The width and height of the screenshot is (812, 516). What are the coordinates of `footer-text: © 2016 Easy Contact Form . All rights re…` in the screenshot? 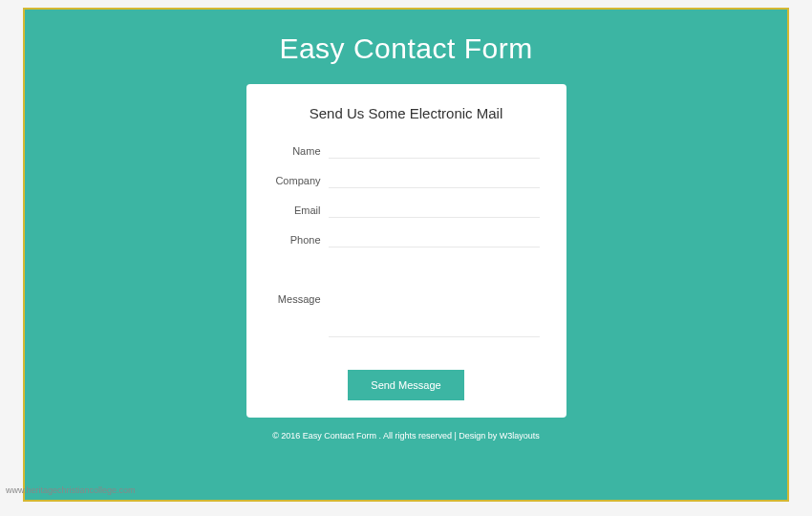 It's located at (406, 436).